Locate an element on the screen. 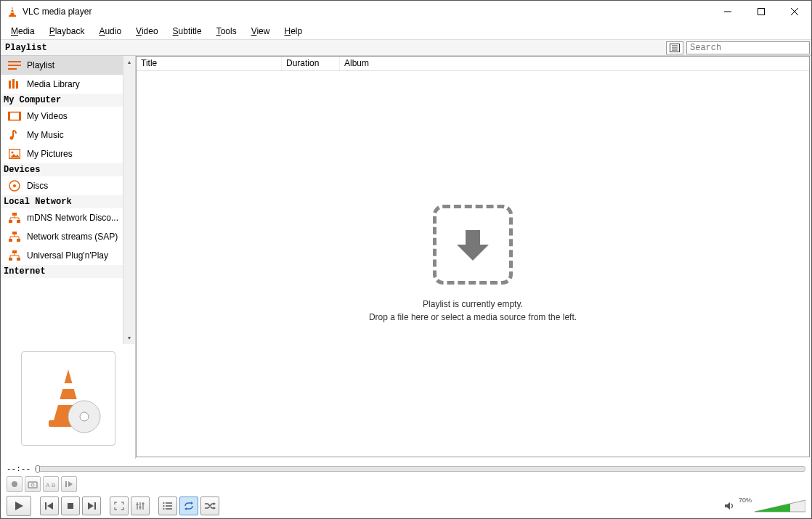 The width and height of the screenshot is (812, 519). volume-slider is located at coordinates (780, 506).